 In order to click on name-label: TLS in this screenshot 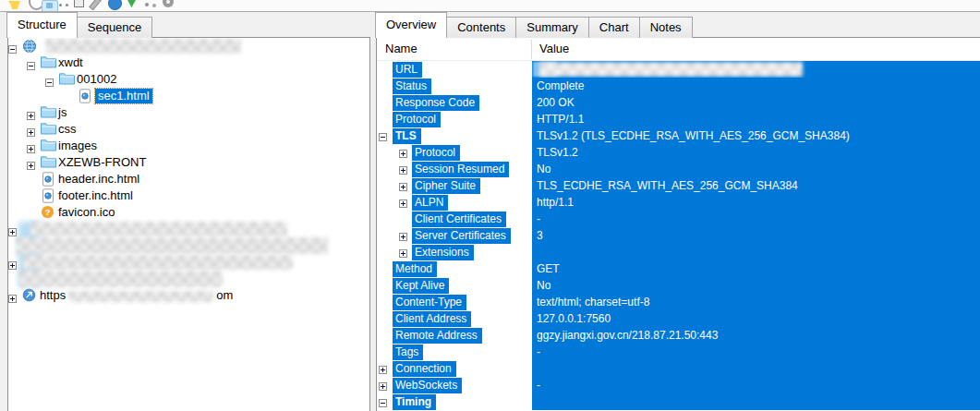, I will do `click(406, 137)`.